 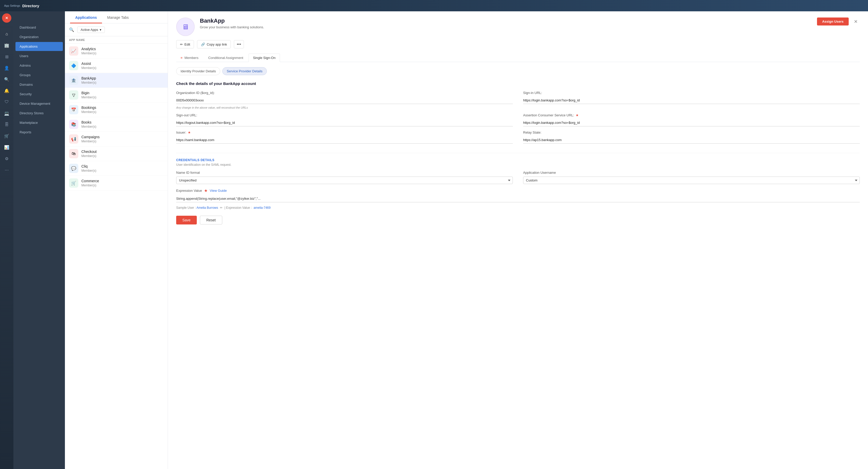 I want to click on sign-in-url-input, so click(x=691, y=100).